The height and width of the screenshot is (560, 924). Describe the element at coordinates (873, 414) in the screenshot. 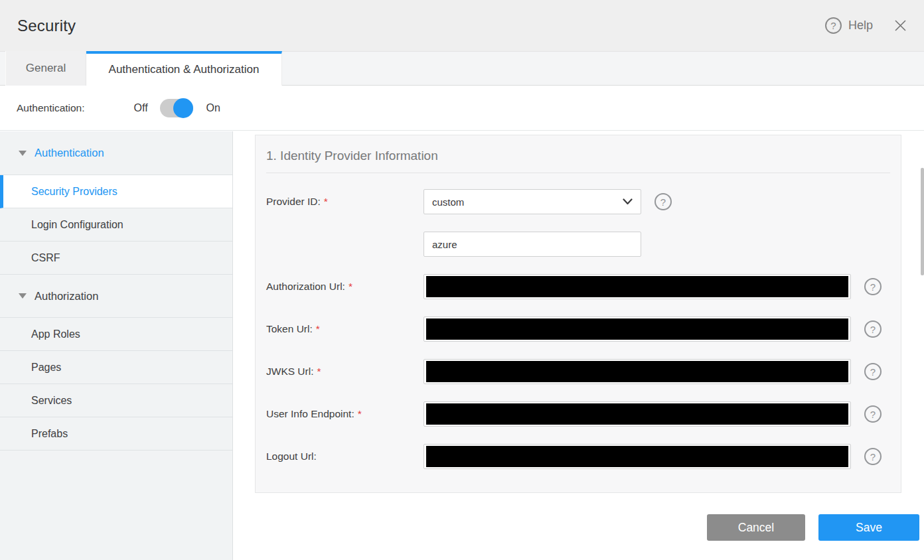

I see `user-info-endpoint-help-icon: ?` at that location.